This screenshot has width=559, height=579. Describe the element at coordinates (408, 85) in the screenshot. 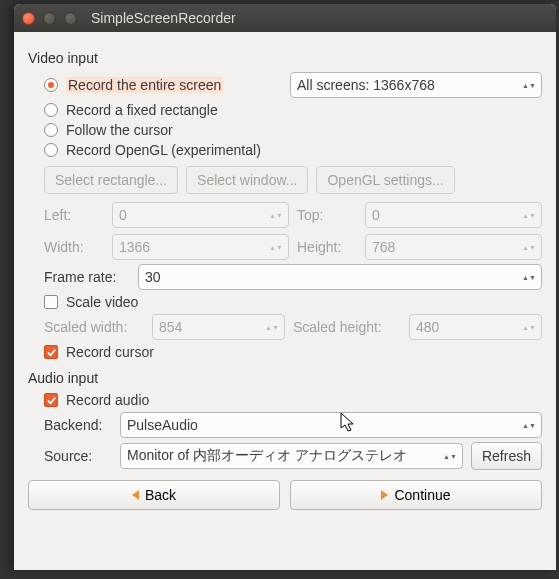

I see `screens-combo-text: All screens: 1366x768` at that location.